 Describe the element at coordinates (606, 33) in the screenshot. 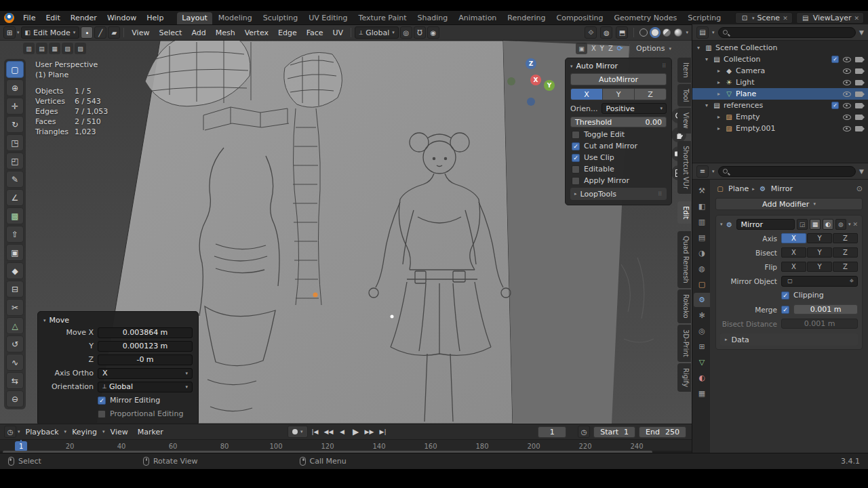

I see `show-overlays-icon: ◍` at that location.